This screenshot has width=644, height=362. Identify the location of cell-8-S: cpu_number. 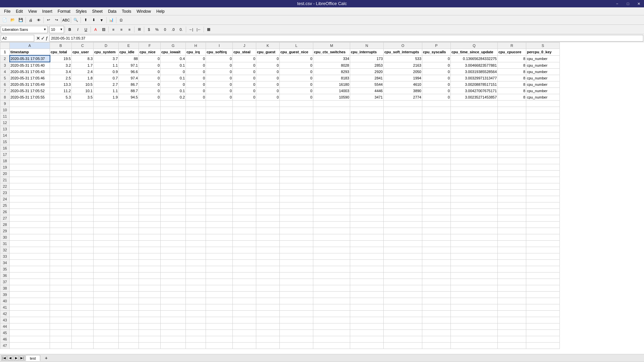
(543, 97).